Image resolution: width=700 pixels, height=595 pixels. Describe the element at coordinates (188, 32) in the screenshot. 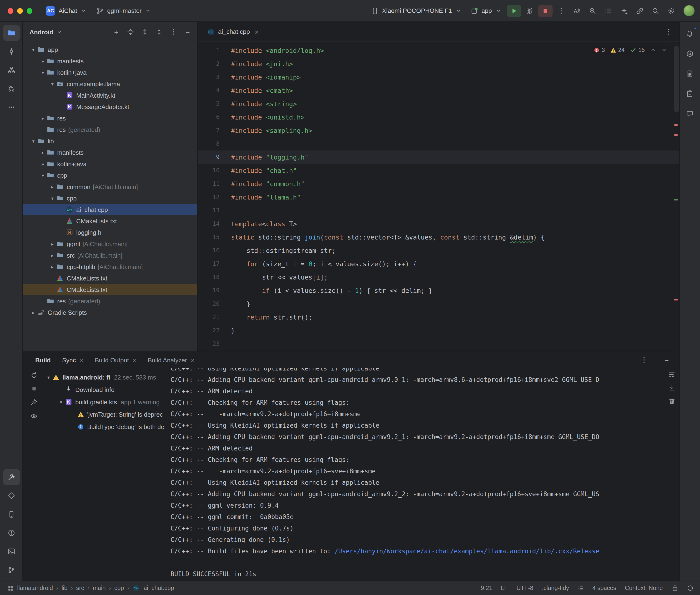

I see `hide-panel-icon: −` at that location.